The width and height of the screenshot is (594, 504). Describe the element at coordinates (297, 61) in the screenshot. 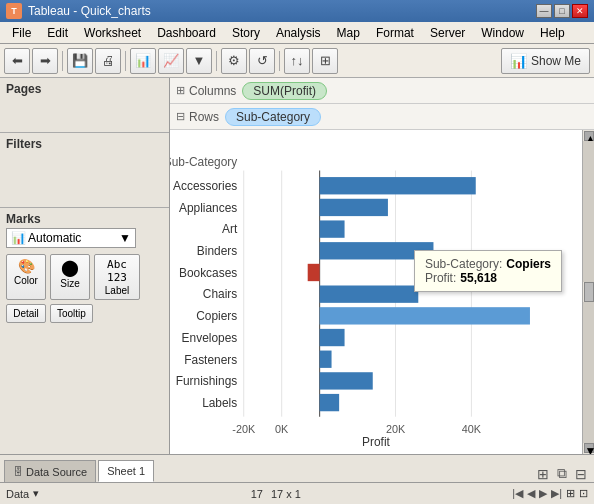

I see `toolbar-sort-asc: ↑↓` at that location.